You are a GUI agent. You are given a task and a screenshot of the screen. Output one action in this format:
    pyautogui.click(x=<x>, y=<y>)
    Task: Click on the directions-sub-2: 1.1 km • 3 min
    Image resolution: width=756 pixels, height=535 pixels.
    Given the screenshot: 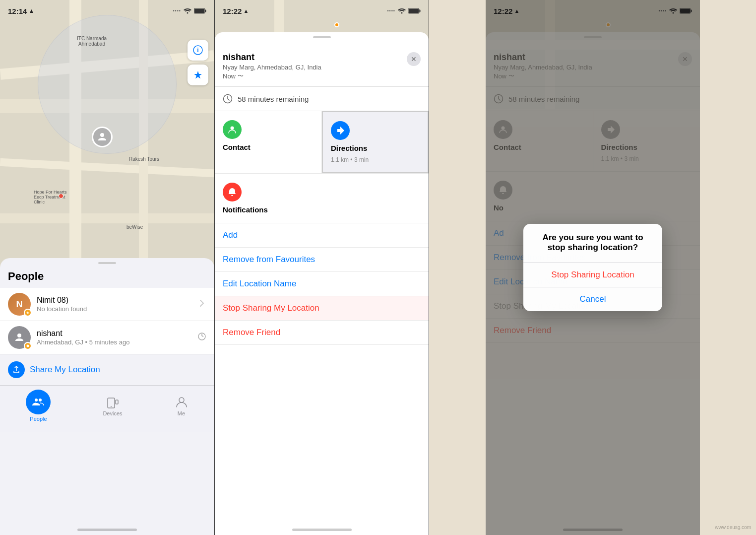 What is the action you would take?
    pyautogui.click(x=350, y=160)
    